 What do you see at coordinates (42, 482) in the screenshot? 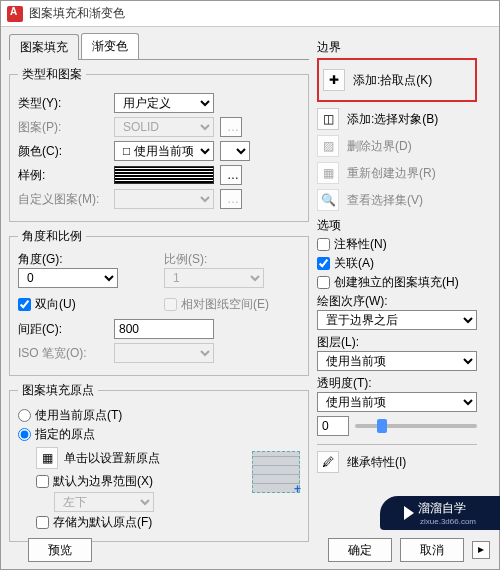
I see `checkbox-default-boundary` at bounding box center [42, 482].